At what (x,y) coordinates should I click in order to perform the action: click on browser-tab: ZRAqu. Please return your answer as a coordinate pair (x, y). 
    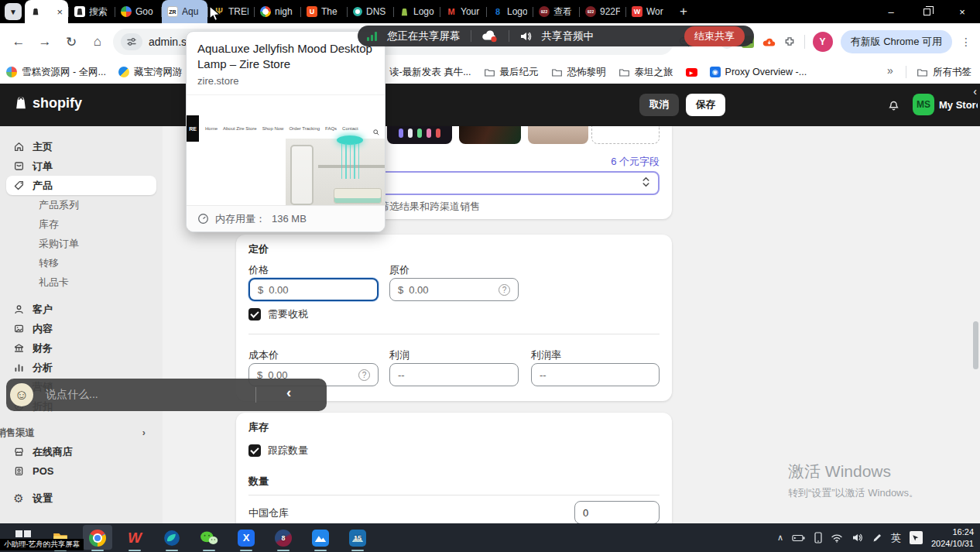
    Looking at the image, I should click on (184, 12).